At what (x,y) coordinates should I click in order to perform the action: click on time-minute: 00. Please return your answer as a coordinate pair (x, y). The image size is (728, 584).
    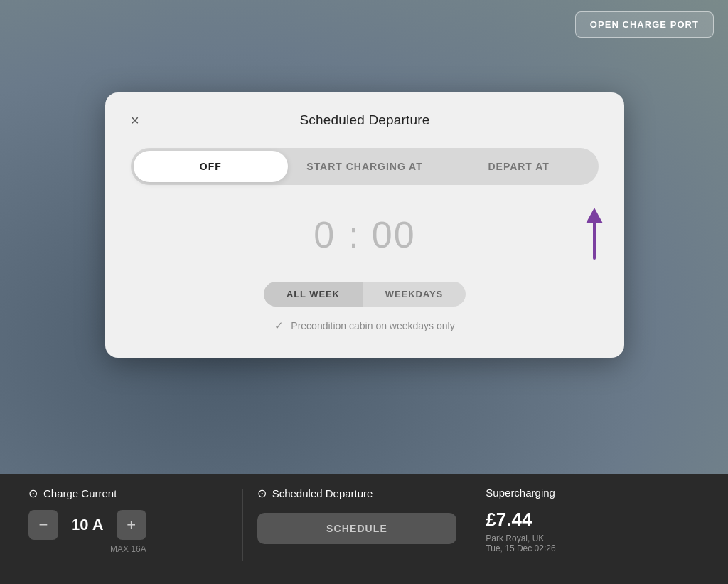
    Looking at the image, I should click on (394, 235).